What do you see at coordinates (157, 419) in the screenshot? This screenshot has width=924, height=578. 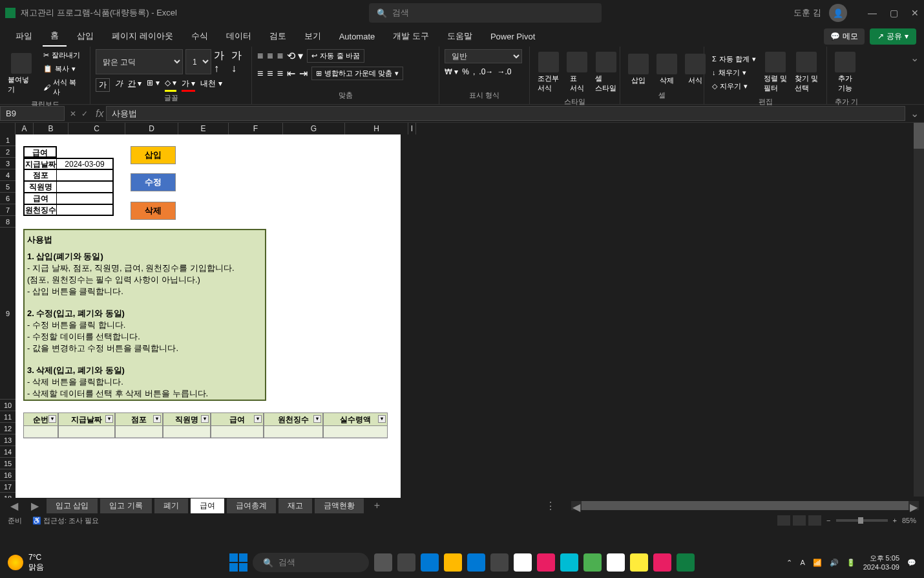 I see `filter-store-icon: ▾` at bounding box center [157, 419].